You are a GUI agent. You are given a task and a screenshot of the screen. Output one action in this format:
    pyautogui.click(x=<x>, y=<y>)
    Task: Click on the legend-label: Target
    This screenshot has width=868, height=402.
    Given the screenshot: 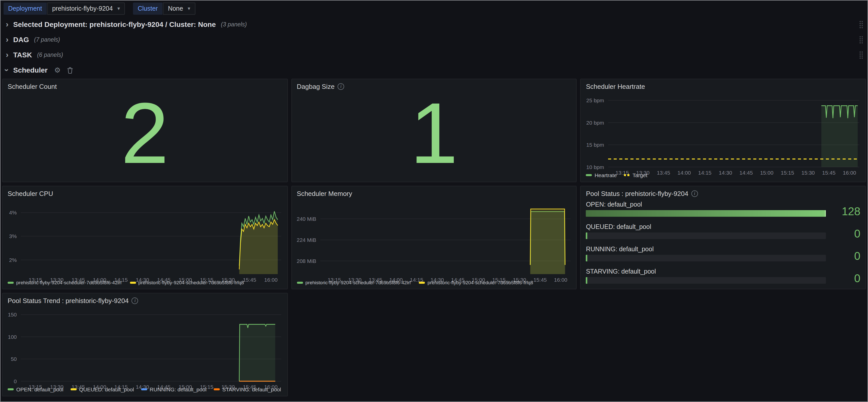 What is the action you would take?
    pyautogui.click(x=640, y=175)
    